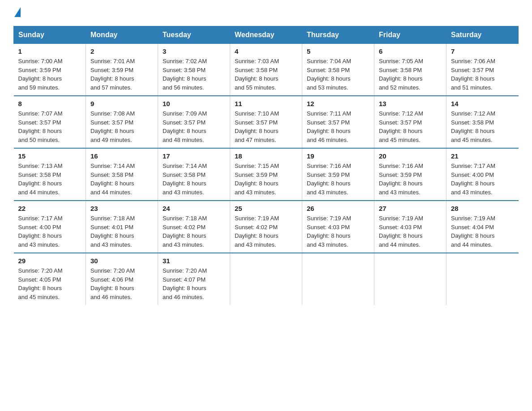 This screenshot has width=532, height=411. I want to click on day-info: Sunrise: 7:18 AMSunset: 4:02 PMDaylight:…, so click(194, 231).